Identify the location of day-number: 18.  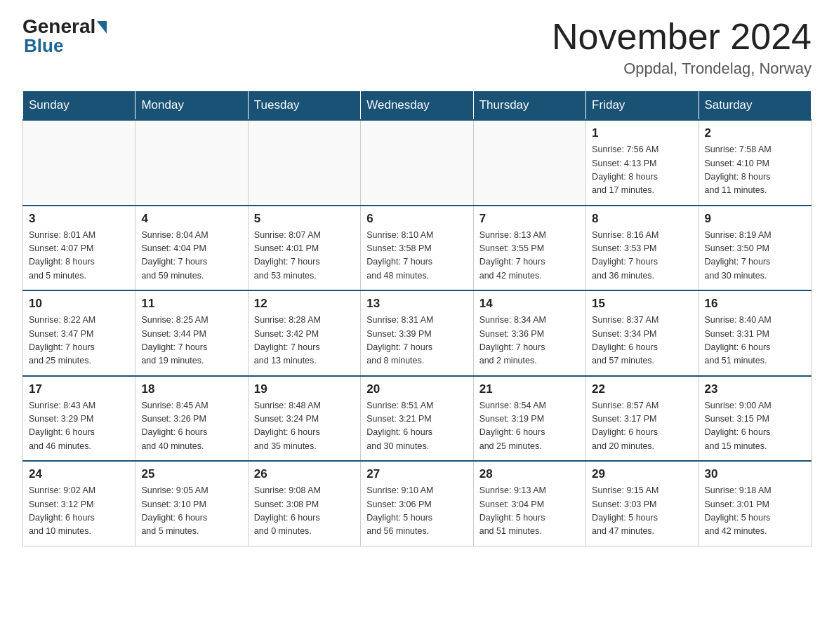
(191, 389).